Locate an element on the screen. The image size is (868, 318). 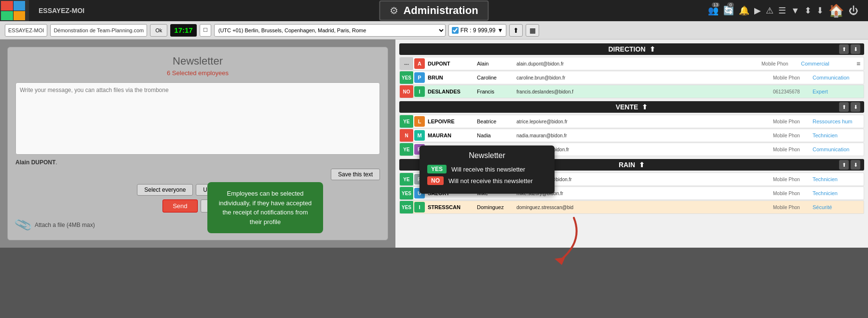
email: francis.deslandes@bidon.f is located at coordinates (642, 92).